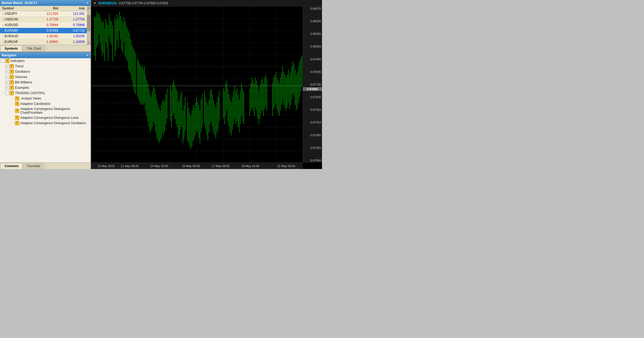 The width and height of the screenshot is (644, 338). Describe the element at coordinates (45, 26) in the screenshot. I see `market-watch-panel: Market Watch: 15:02:17 × Symbol Bid Ask …` at that location.